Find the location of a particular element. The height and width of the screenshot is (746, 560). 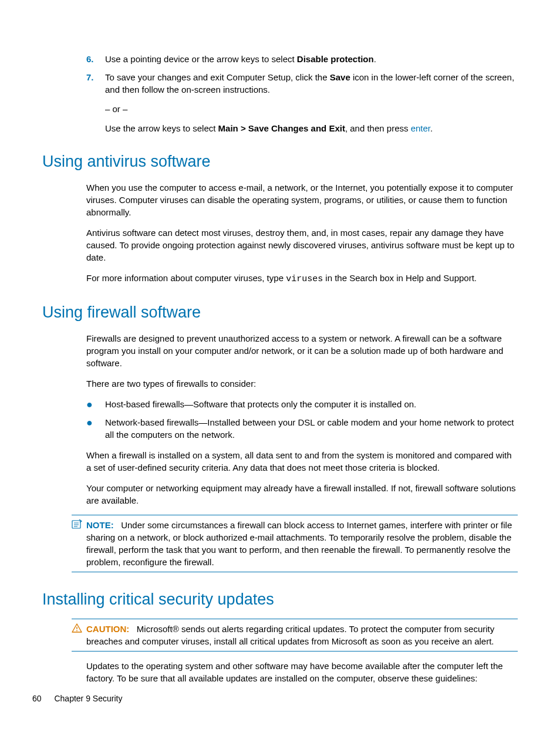

key-name: enter is located at coordinates (420, 128).